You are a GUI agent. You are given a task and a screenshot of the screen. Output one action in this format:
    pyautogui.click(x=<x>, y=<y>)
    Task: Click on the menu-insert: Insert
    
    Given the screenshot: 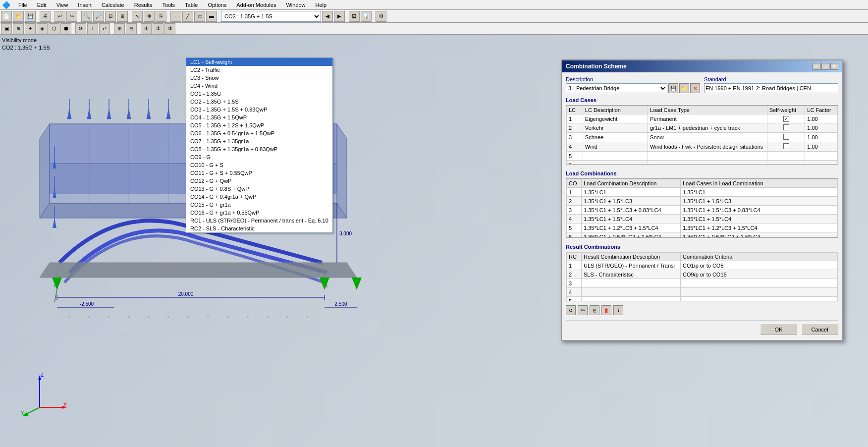 What is the action you would take?
    pyautogui.click(x=85, y=5)
    